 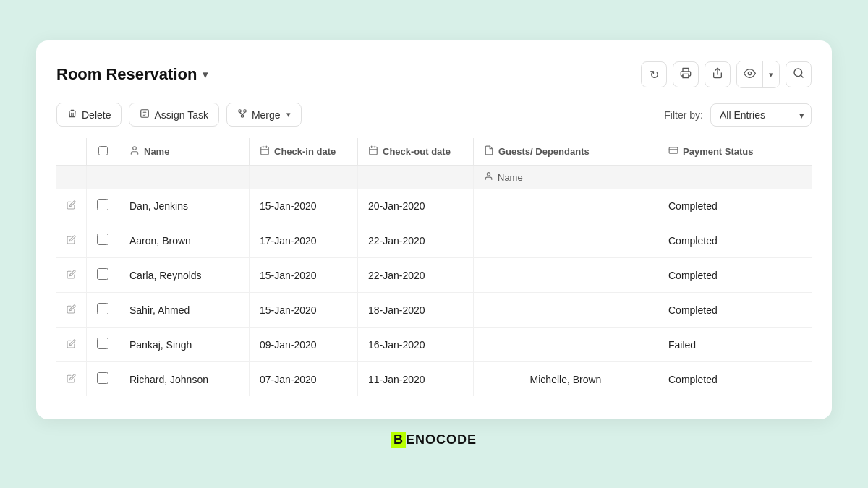 I want to click on assign-icon, so click(x=145, y=114).